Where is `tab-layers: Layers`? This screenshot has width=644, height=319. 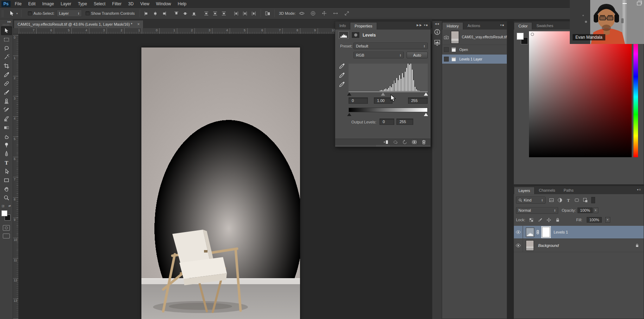
tab-layers: Layers is located at coordinates (524, 191).